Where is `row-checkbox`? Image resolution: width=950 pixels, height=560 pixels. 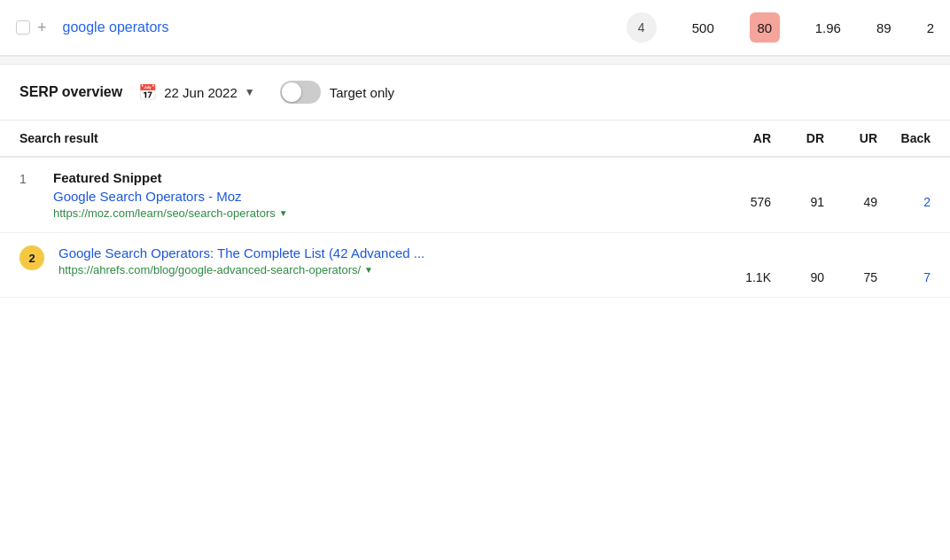 row-checkbox is located at coordinates (23, 27).